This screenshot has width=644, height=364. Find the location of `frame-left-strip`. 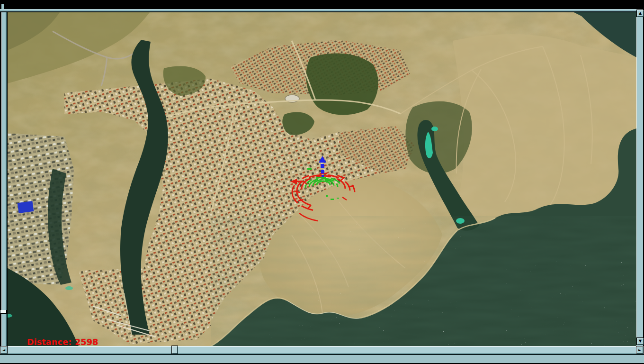

frame-left-strip is located at coordinates (4, 179).